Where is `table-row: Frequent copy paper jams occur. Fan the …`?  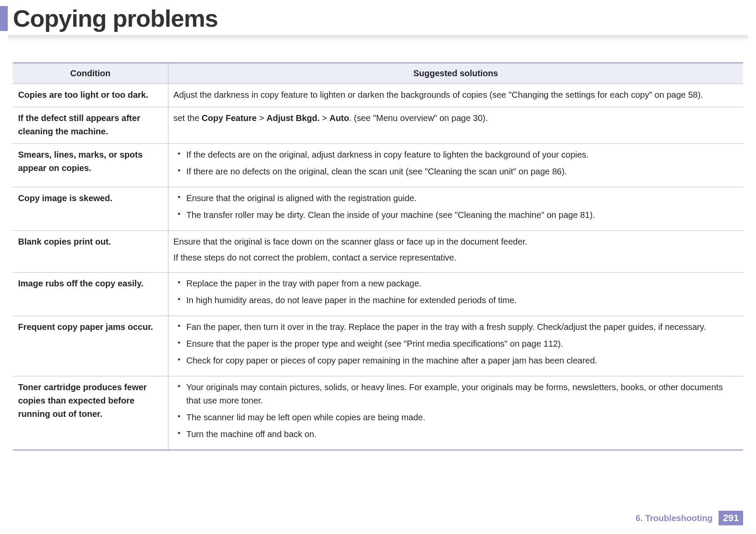 table-row: Frequent copy paper jams occur. Fan the … is located at coordinates (378, 346).